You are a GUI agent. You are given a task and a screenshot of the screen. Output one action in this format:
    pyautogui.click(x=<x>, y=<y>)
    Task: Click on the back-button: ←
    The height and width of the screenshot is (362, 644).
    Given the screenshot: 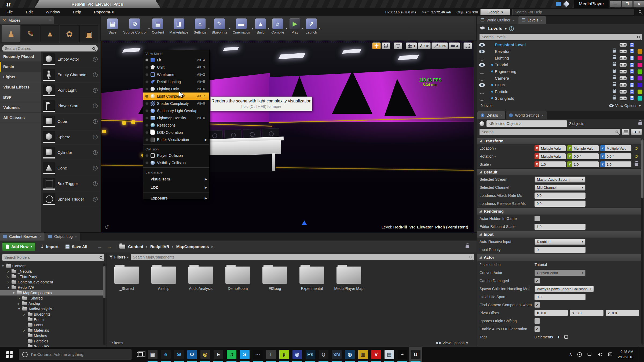 What is the action you would take?
    pyautogui.click(x=100, y=247)
    